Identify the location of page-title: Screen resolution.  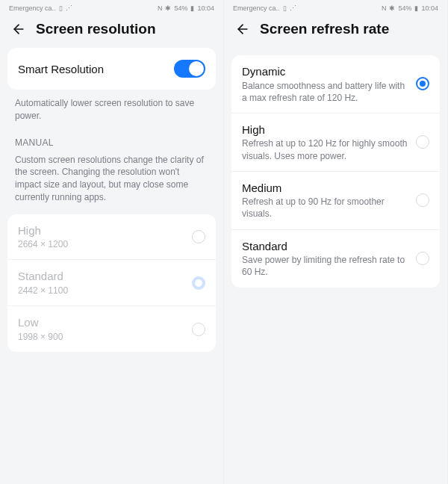
(96, 29).